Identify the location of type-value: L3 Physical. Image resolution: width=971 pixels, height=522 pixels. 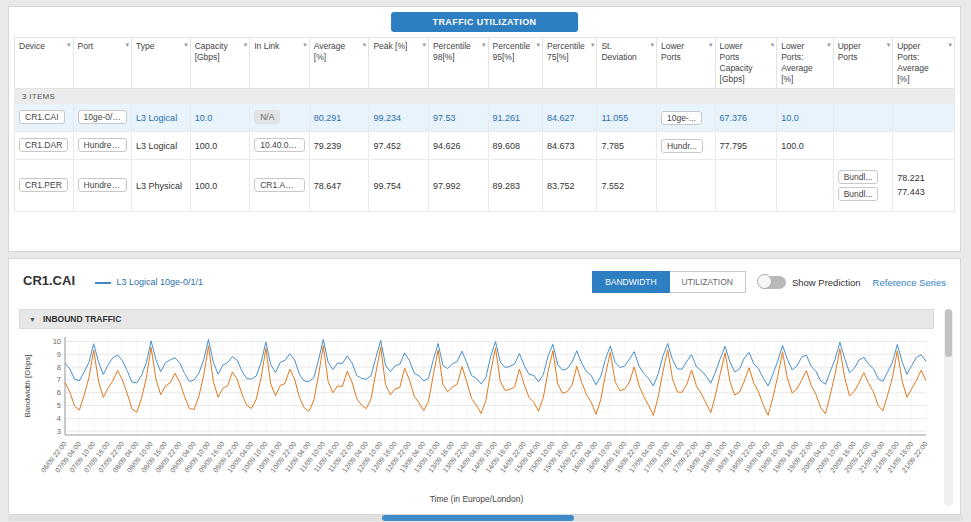
(159, 186).